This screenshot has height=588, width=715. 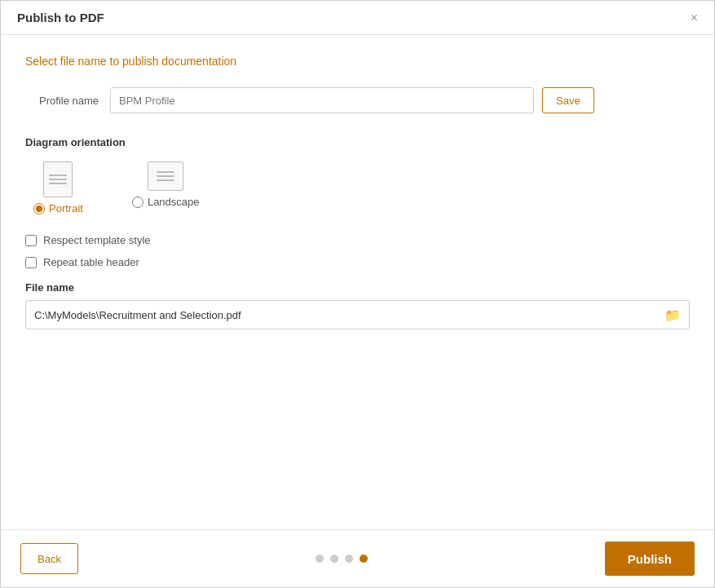 I want to click on file-name-label: File name, so click(x=357, y=287).